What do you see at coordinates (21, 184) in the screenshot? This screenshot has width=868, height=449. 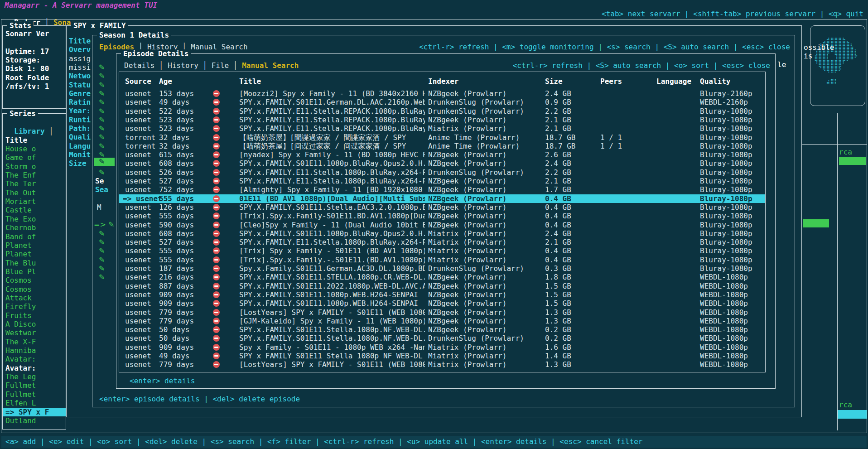 I see `series-list-item: The Ter` at bounding box center [21, 184].